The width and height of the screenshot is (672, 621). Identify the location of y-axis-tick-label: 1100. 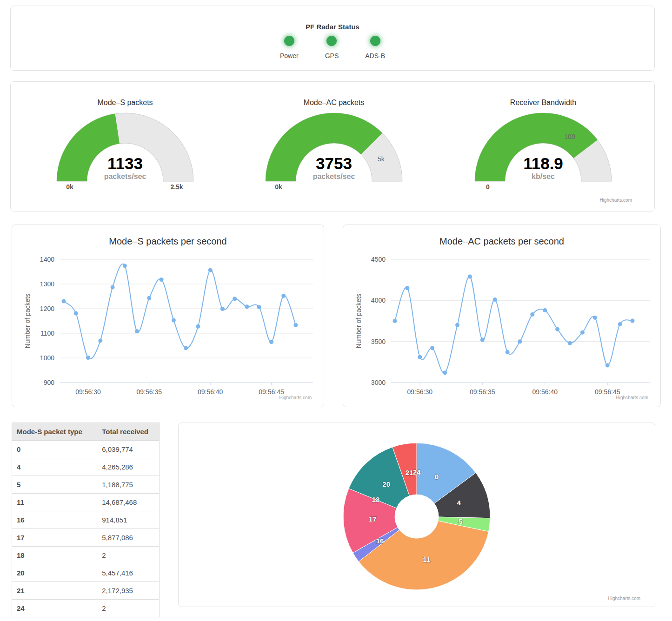
(47, 333).